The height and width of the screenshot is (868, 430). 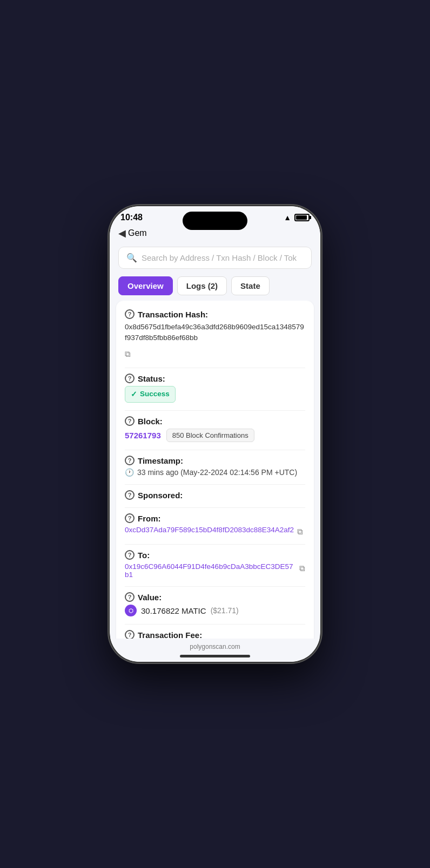 What do you see at coordinates (215, 394) in the screenshot?
I see `status-value: ✓ Success` at bounding box center [215, 394].